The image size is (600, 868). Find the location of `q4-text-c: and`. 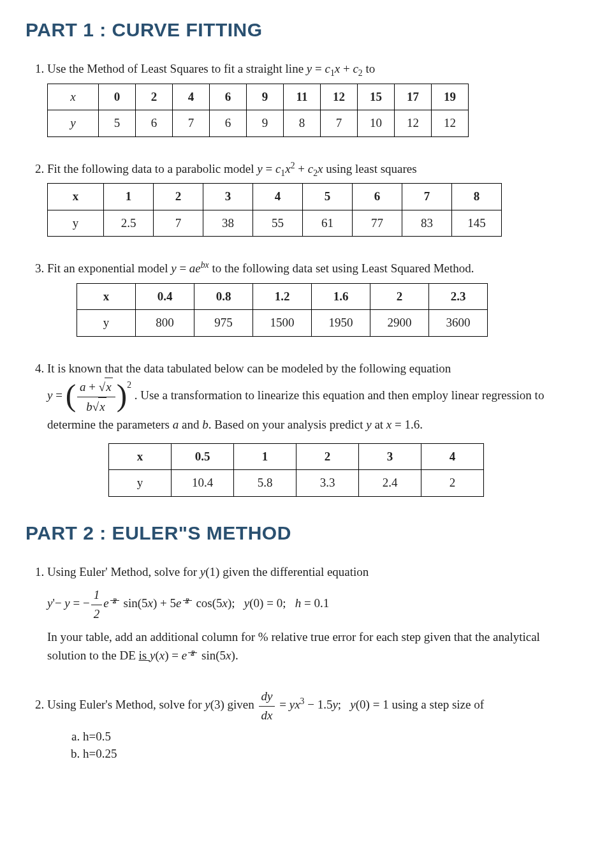

q4-text-c: and is located at coordinates (190, 425).